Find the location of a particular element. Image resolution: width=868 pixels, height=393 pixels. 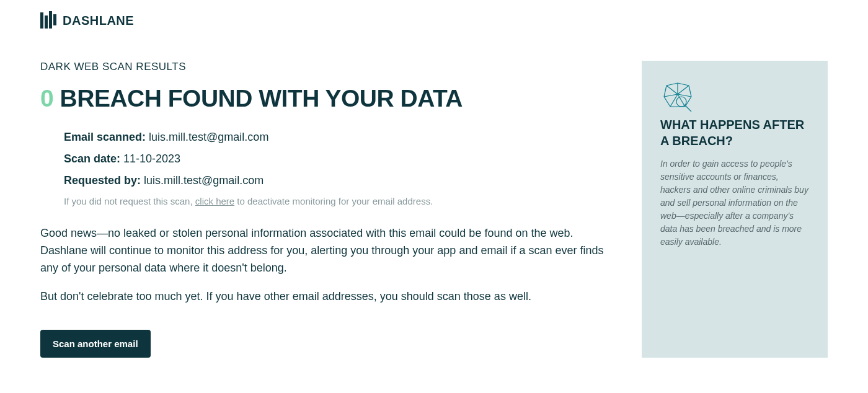

meta-requested-by: Requested by: luis.mill.test@gmail.com is located at coordinates (340, 181).